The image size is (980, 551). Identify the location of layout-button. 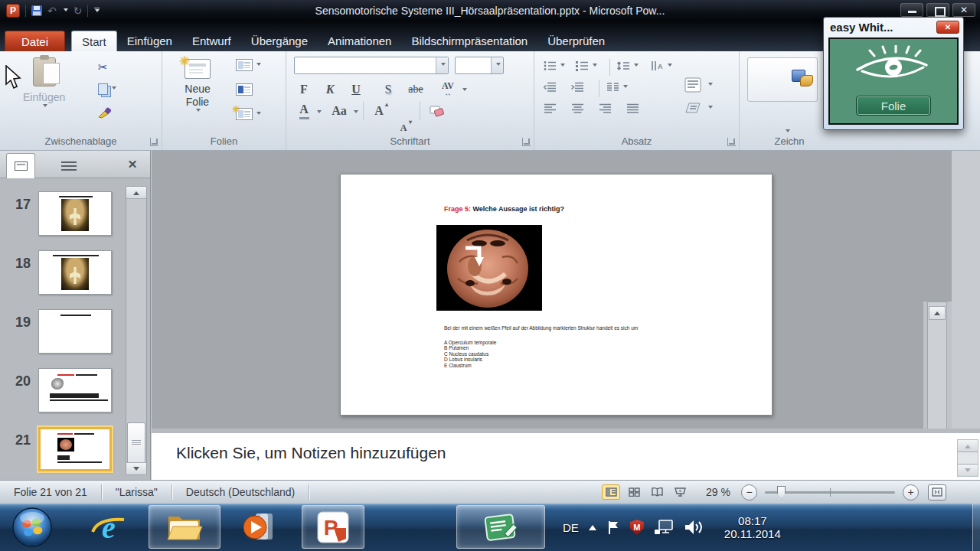
(248, 65).